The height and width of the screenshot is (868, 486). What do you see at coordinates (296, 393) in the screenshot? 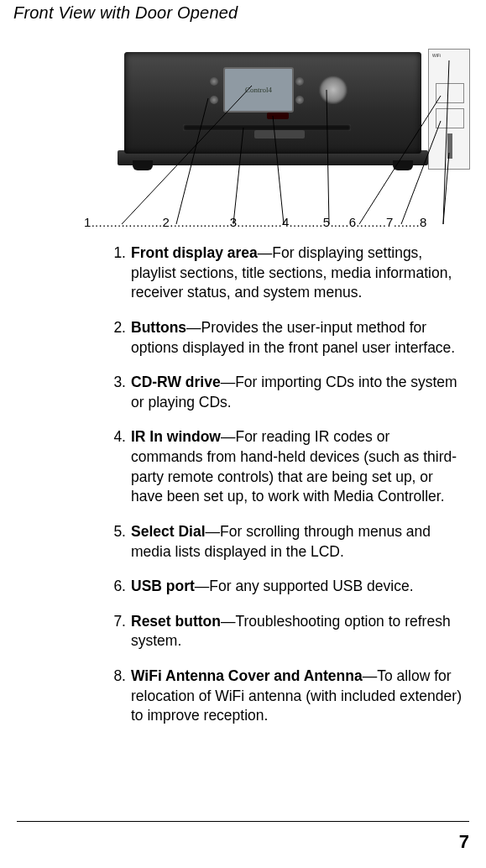
I see `list-item-text: CD-RW drive—For importing CDs into the s…` at bounding box center [296, 393].